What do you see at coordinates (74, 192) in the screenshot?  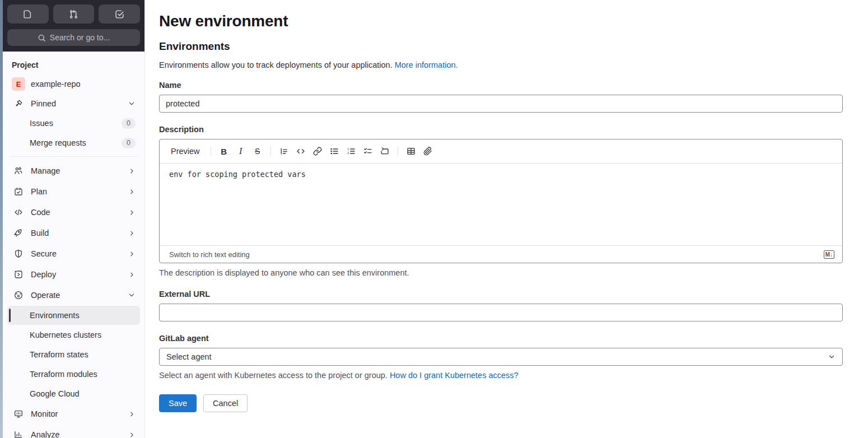 I see `sidebar-item-plan: Plan` at bounding box center [74, 192].